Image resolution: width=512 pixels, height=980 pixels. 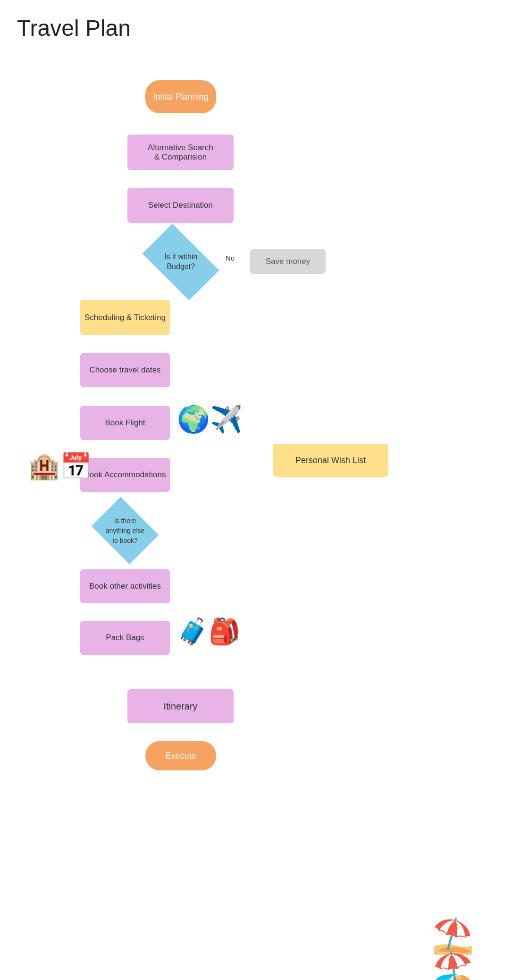 I want to click on book-flight-node: Book Flight, so click(x=125, y=423).